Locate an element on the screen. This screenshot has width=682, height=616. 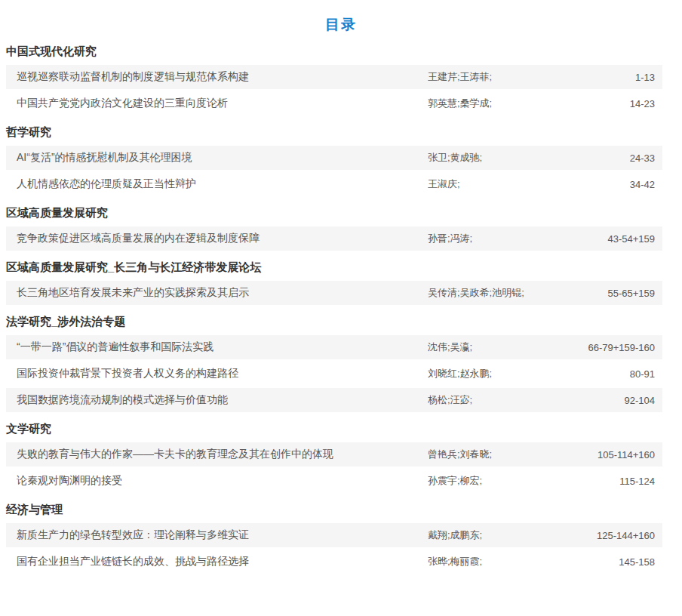
article-title-link: 长三角地区培育发展未来产业的实践探索及其启示 is located at coordinates (217, 293).